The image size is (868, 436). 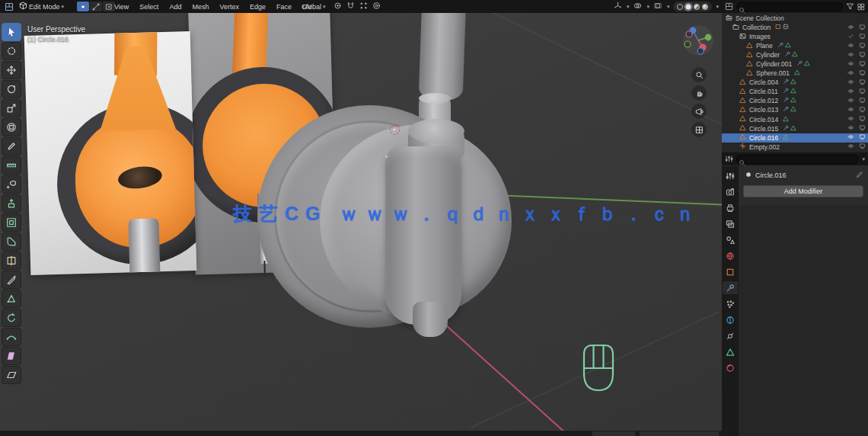 I want to click on outliner-row-circle-011: Circle.011, so click(x=795, y=91).